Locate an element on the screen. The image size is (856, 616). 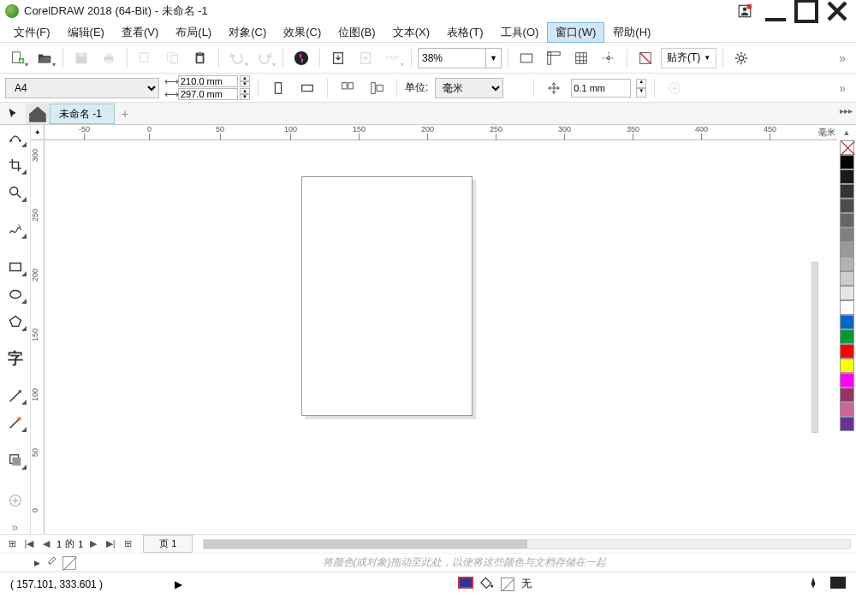
first-page-button: |◀ is located at coordinates (29, 544).